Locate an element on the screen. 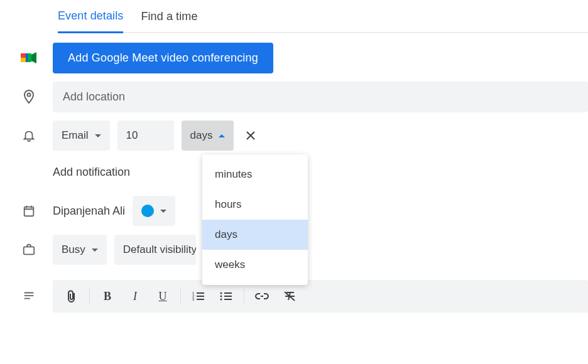 This screenshot has width=588, height=364. calendar-icon is located at coordinates (29, 211).